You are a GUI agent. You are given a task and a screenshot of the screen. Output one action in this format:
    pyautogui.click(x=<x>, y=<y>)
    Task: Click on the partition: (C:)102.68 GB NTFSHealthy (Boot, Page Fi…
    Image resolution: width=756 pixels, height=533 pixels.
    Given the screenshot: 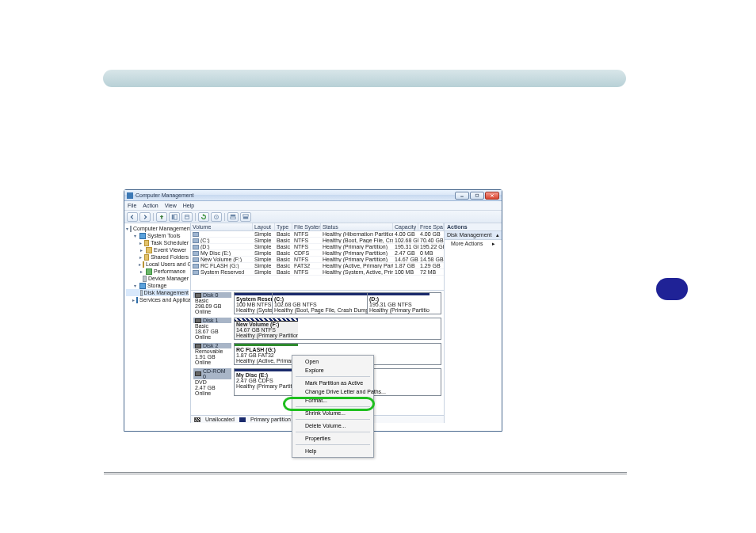 What is the action you would take?
    pyautogui.click(x=320, y=303)
    